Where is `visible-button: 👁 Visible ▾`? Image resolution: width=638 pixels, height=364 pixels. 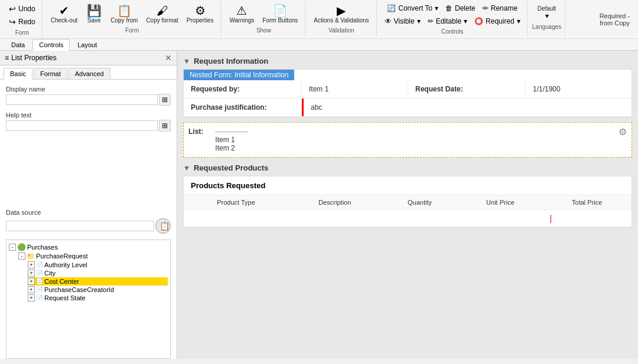
visible-button: 👁 Visible ▾ is located at coordinates (403, 21).